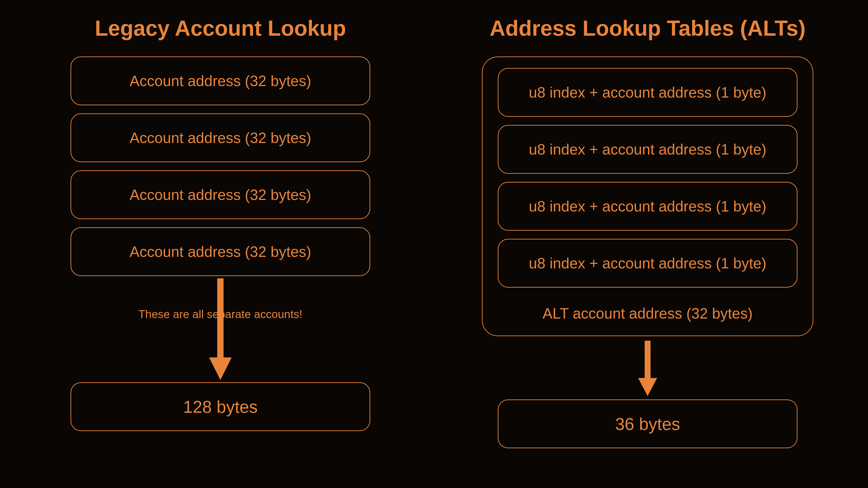 Image resolution: width=868 pixels, height=488 pixels. Describe the element at coordinates (220, 28) in the screenshot. I see `legacy-title: Legacy Account Lookup` at that location.